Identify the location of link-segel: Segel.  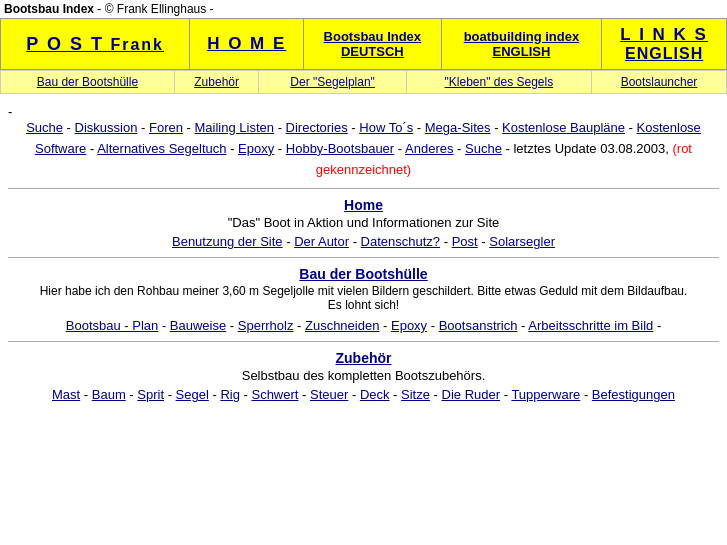
(192, 394).